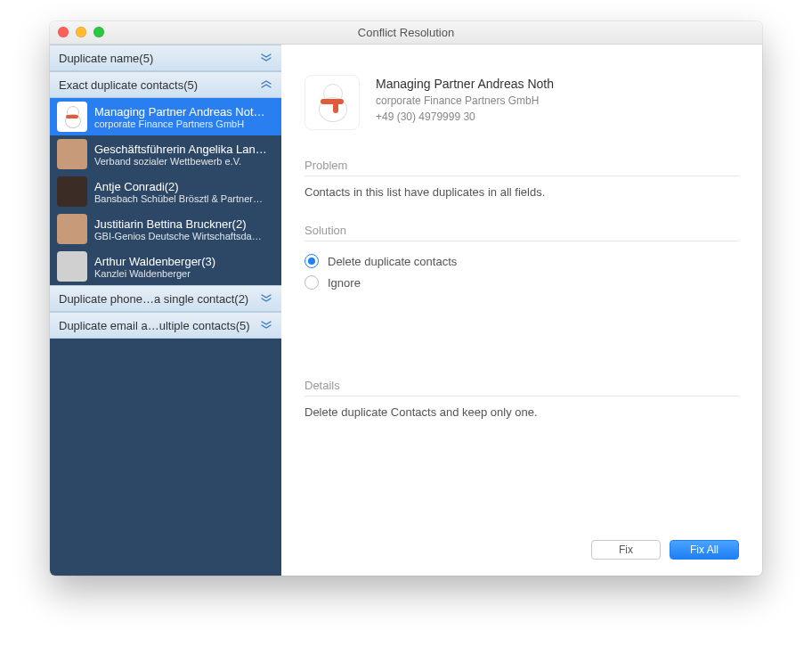 The image size is (812, 654). I want to click on list-item: Managing Partner Andreas Not… corporate …, so click(166, 117).